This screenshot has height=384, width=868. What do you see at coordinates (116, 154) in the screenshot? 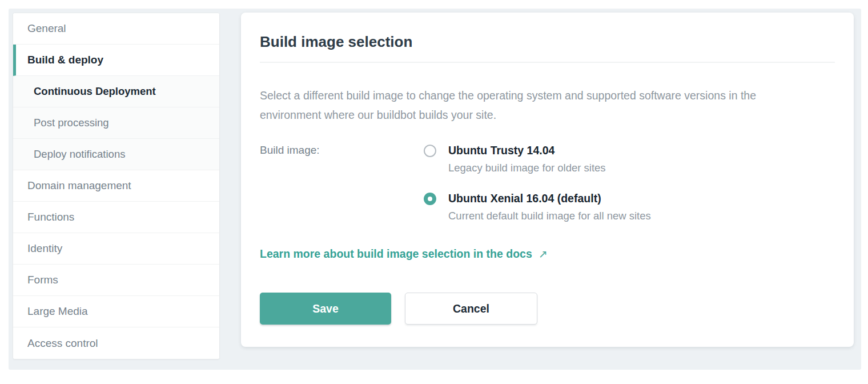
I see `sidebar-item-deploy-notifications: Deploy notifications` at bounding box center [116, 154].